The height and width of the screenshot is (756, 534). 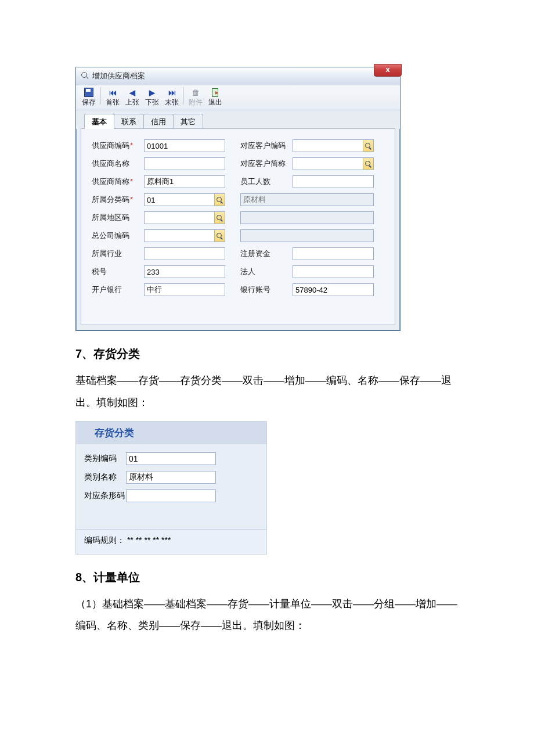 I want to click on vendor-short-label: 供应商简称, so click(x=118, y=182).